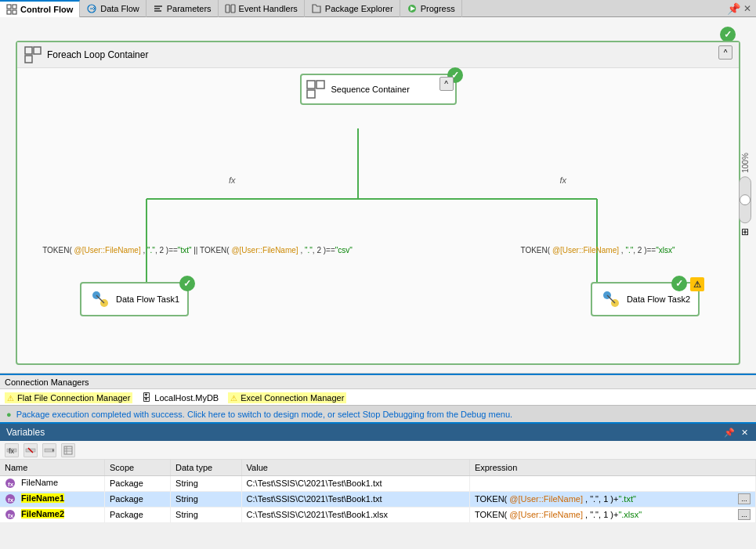 The height and width of the screenshot is (549, 756). Describe the element at coordinates (262, 9) in the screenshot. I see `tab-event-handlers: Event Handlers` at that location.